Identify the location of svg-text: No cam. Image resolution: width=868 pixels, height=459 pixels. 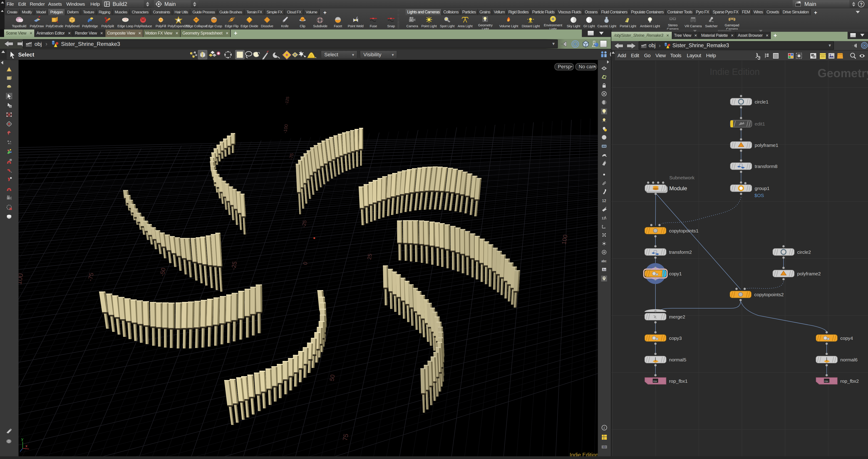
(587, 67).